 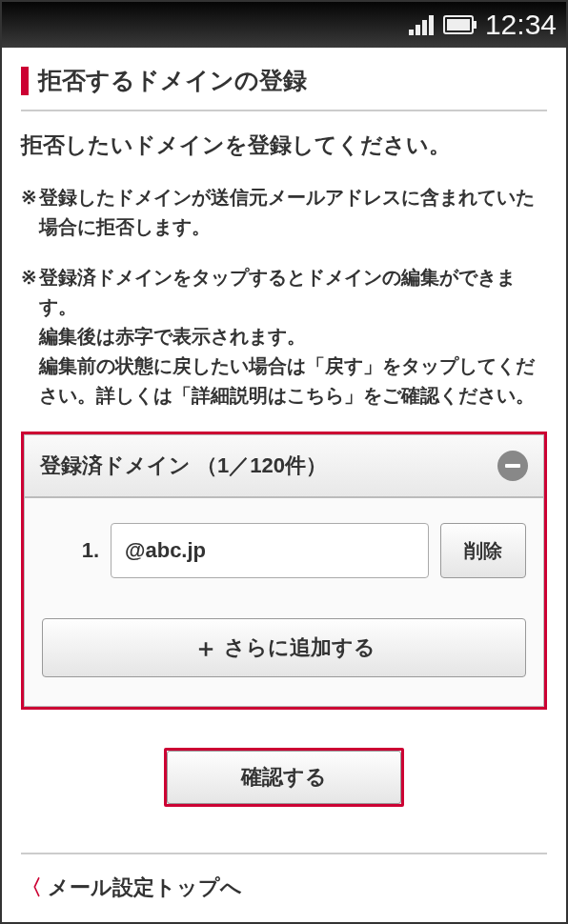 What do you see at coordinates (284, 551) in the screenshot?
I see `domain-row: 1. 削除` at bounding box center [284, 551].